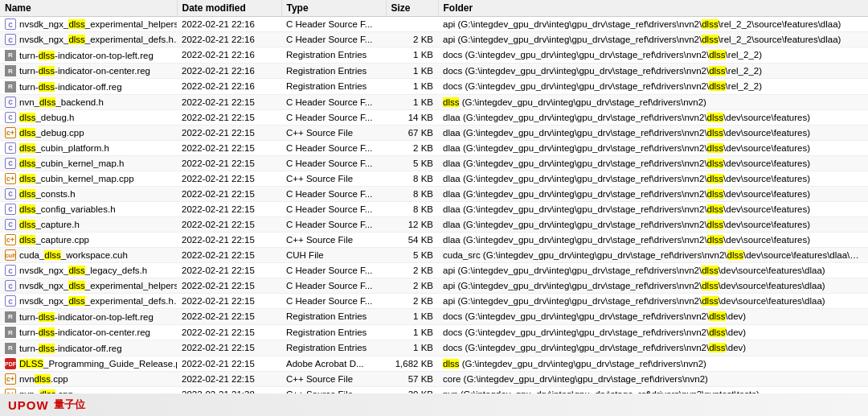 This screenshot has height=416, width=868. I want to click on cell-size: 14 KB, so click(411, 117).